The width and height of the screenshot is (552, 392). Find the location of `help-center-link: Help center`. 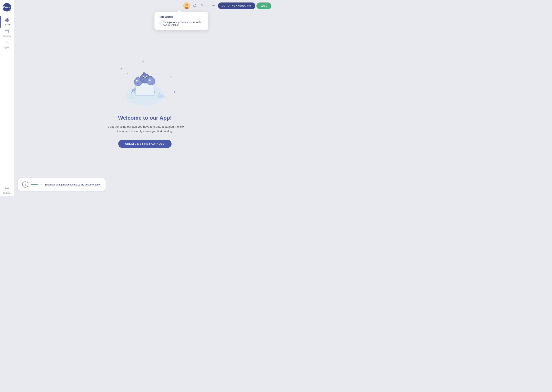

help-center-link: Help center is located at coordinates (166, 17).